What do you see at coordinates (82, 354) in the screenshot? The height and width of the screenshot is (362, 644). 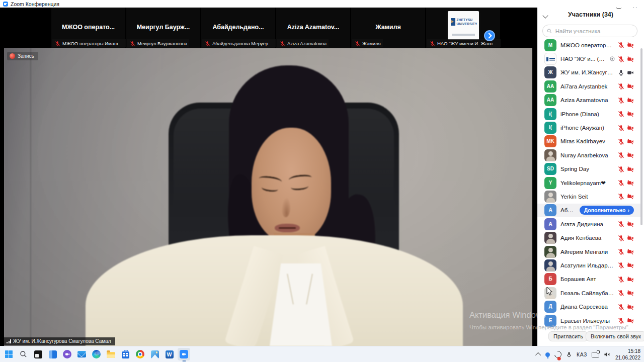 I see `taskbar-mail-button` at bounding box center [82, 354].